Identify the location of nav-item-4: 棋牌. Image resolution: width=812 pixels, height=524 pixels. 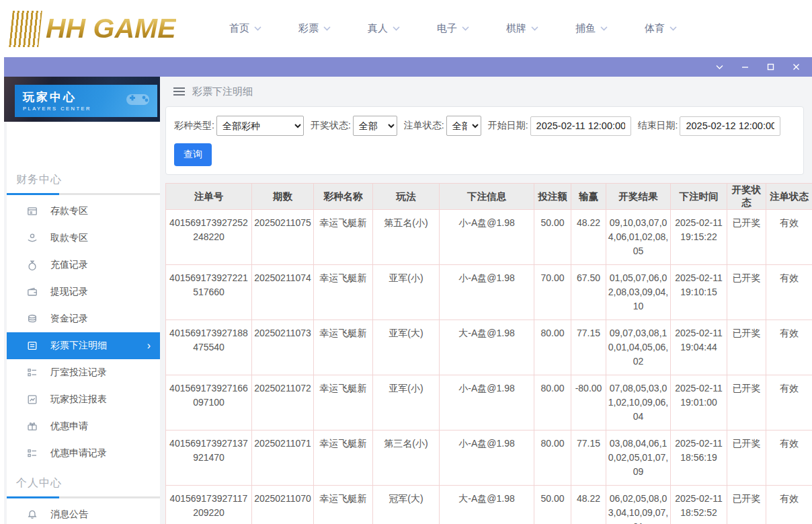
(523, 28).